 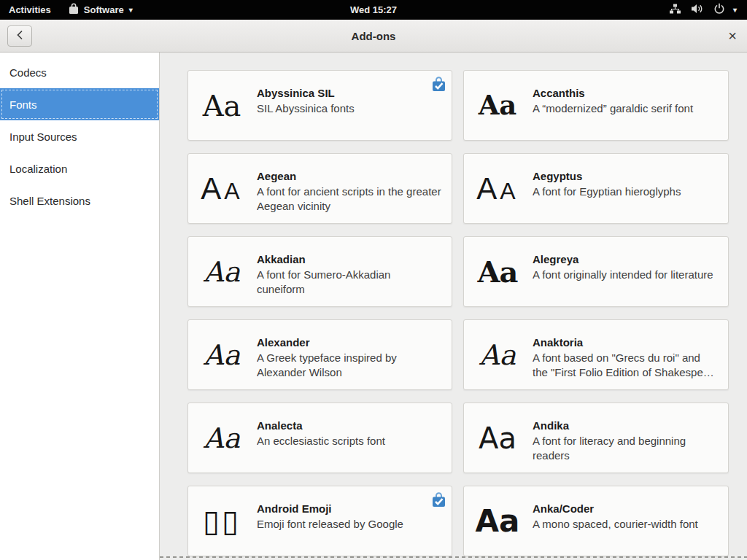 What do you see at coordinates (374, 36) in the screenshot?
I see `page-title: Add-ons` at bounding box center [374, 36].